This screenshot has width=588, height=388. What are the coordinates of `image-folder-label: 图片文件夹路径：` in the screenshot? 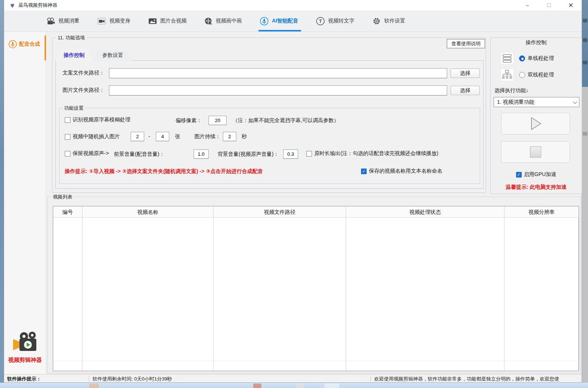 It's located at (84, 90).